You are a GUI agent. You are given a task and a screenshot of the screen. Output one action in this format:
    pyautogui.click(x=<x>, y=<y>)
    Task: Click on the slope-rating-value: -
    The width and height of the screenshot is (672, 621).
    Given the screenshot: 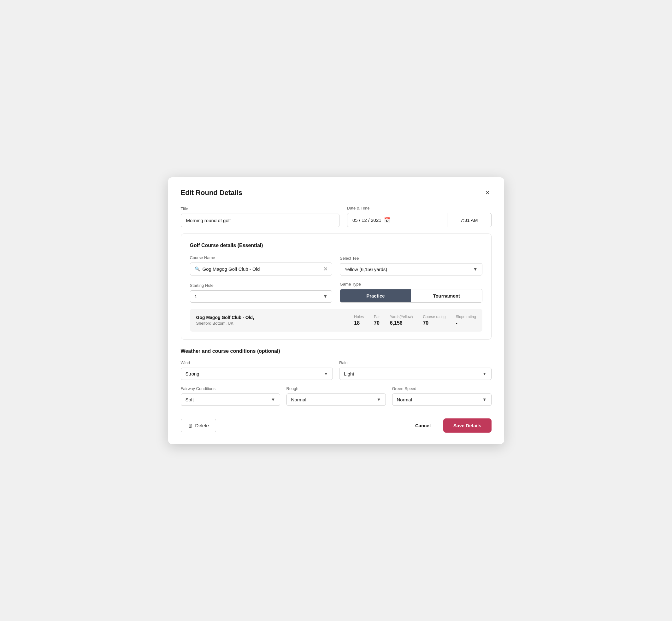 What is the action you would take?
    pyautogui.click(x=456, y=323)
    